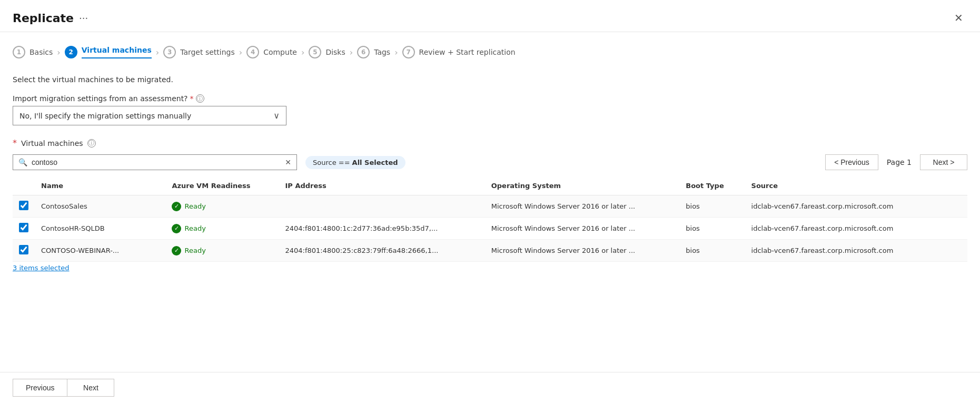 This screenshot has width=980, height=403. What do you see at coordinates (222, 207) in the screenshot?
I see `row-1-readiness: ✓ Ready` at bounding box center [222, 207].